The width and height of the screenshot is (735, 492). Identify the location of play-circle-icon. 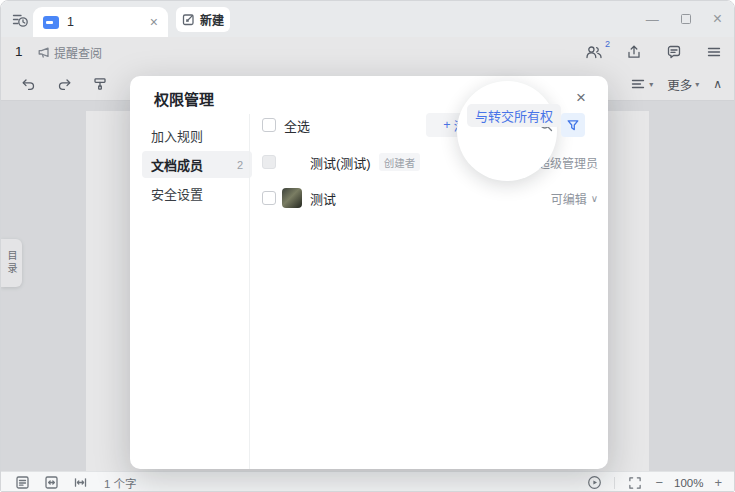
(594, 482).